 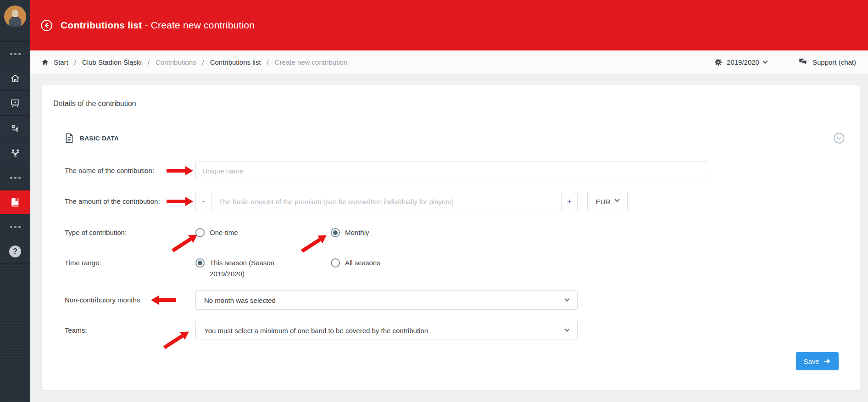 What do you see at coordinates (127, 300) in the screenshot?
I see `months-field-label: Non-contributory months:` at bounding box center [127, 300].